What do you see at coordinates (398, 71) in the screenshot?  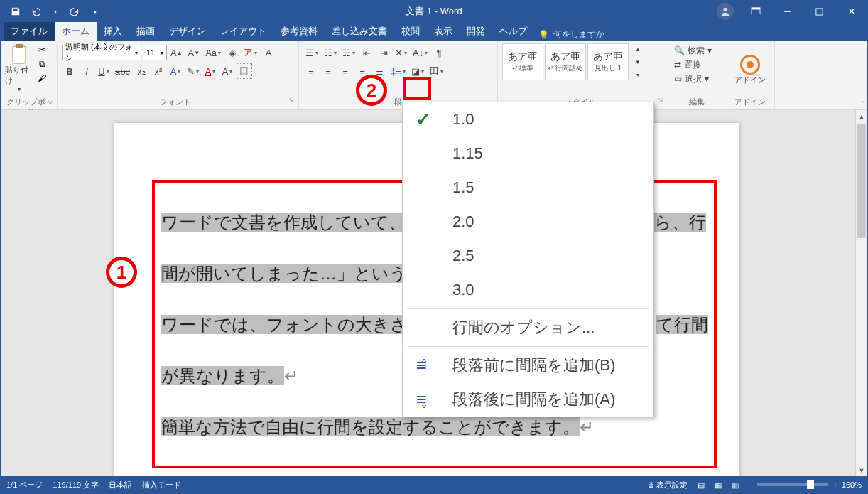 I see `line-spacing-button: ‡≡` at bounding box center [398, 71].